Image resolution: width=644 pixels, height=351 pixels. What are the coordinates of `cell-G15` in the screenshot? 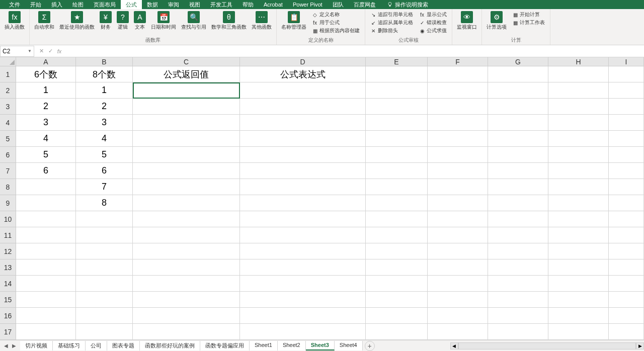 It's located at (518, 300).